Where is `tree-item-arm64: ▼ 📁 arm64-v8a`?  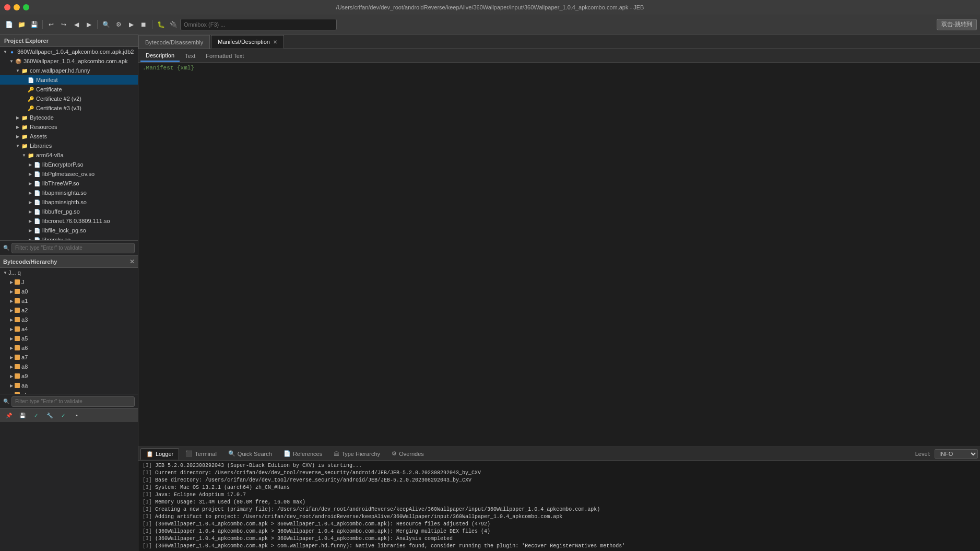
tree-item-arm64: ▼ 📁 arm64-v8a is located at coordinates (69, 155).